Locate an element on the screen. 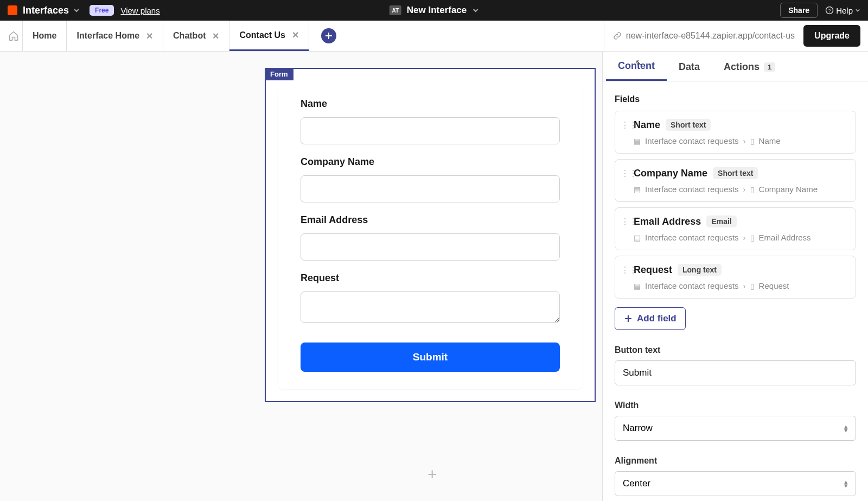  field-title: Email Address is located at coordinates (667, 221).